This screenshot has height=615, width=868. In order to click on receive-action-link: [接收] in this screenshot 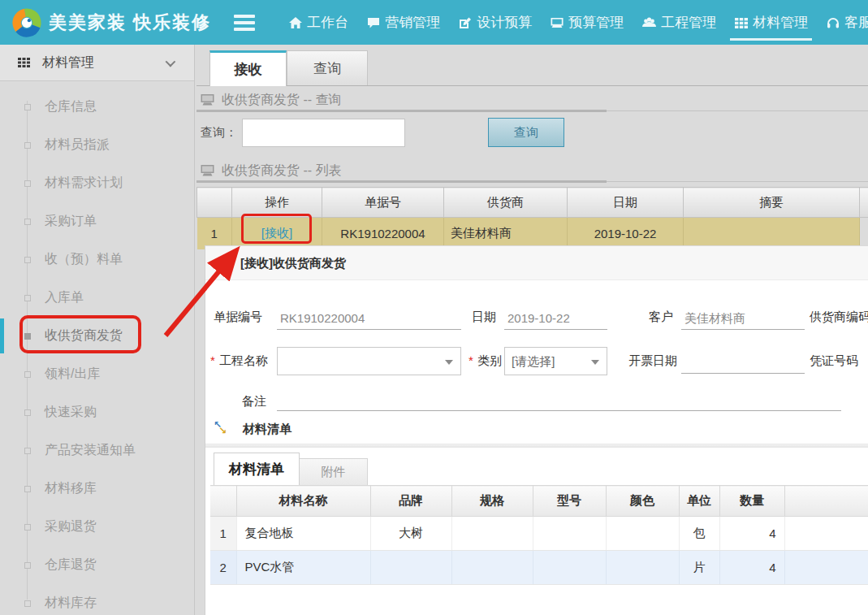, I will do `click(277, 232)`.